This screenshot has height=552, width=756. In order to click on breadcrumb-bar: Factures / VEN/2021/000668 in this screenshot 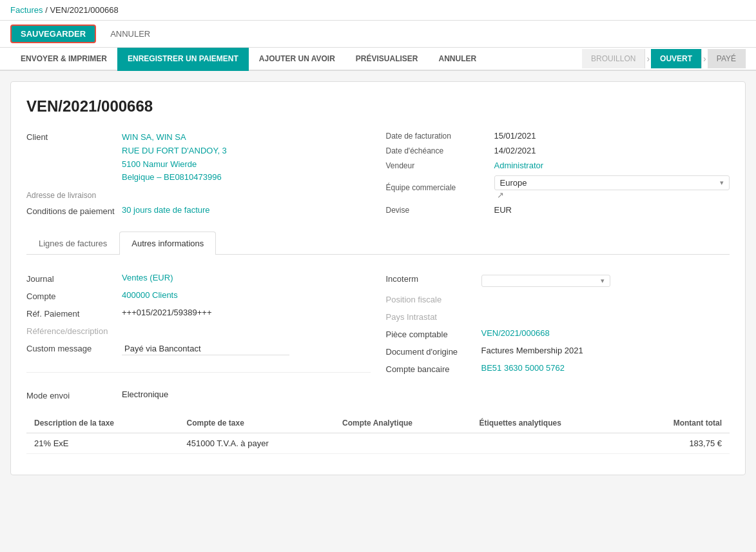, I will do `click(378, 10)`.